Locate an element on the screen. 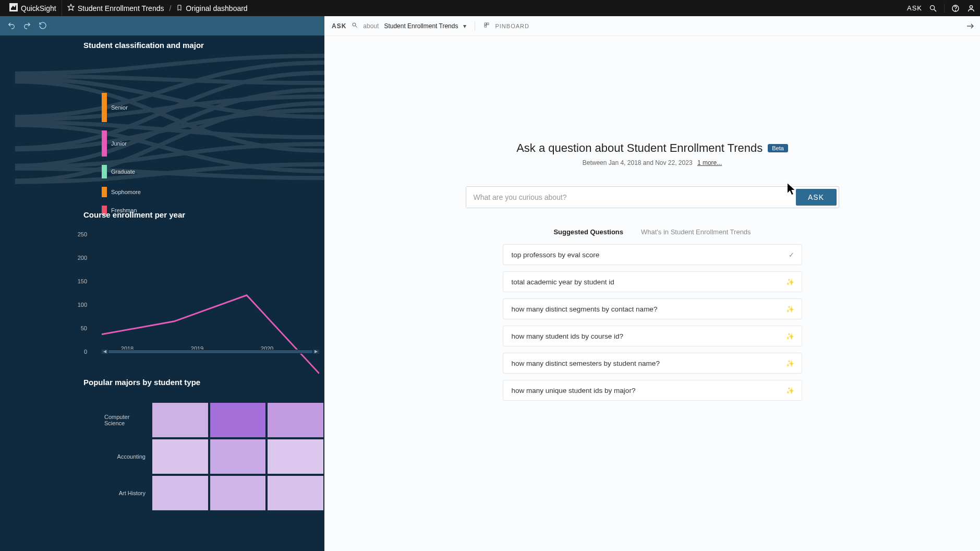 This screenshot has height=551, width=980. heat-row-label: Accounting is located at coordinates (126, 457).